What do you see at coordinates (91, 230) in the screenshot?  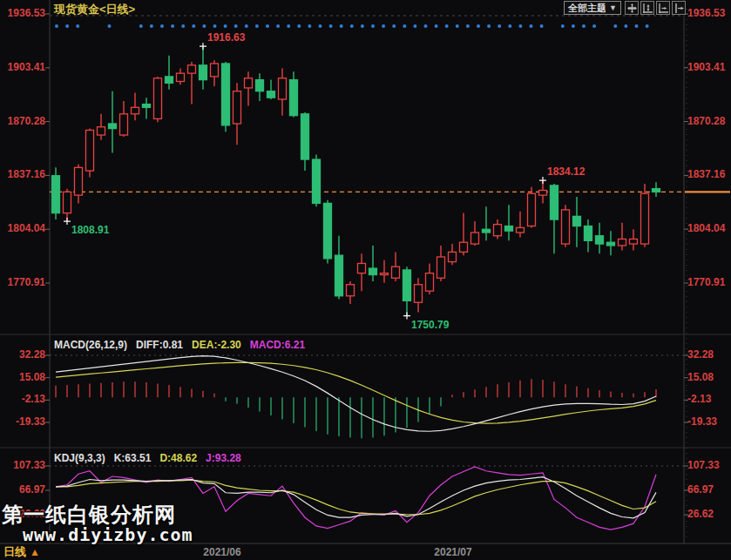 I see `price-extreme-annotation: 1808.91` at bounding box center [91, 230].